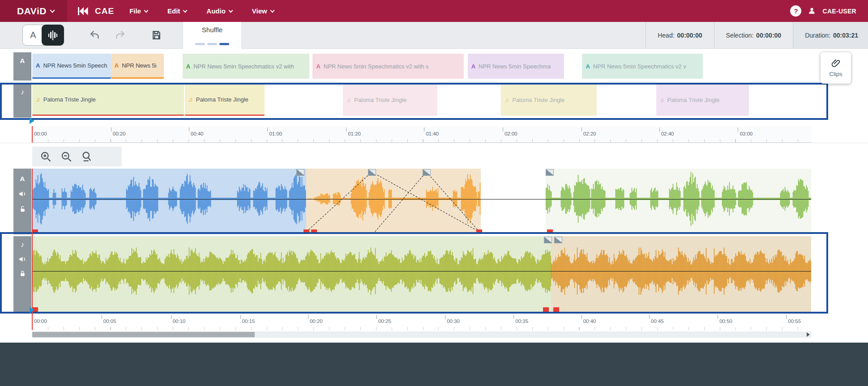  Describe the element at coordinates (680, 35) in the screenshot. I see `stat-head: Head:00:00:00` at that location.